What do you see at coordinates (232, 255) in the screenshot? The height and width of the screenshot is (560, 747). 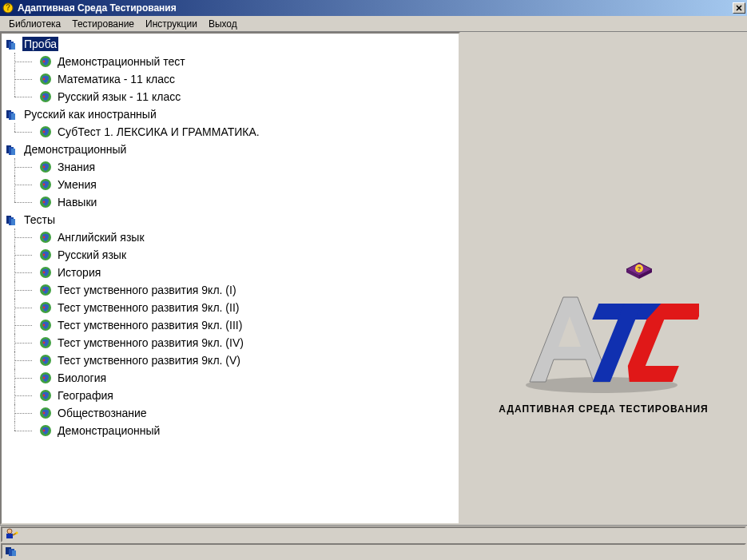 I see `tree-leaf: Русский язык` at bounding box center [232, 255].